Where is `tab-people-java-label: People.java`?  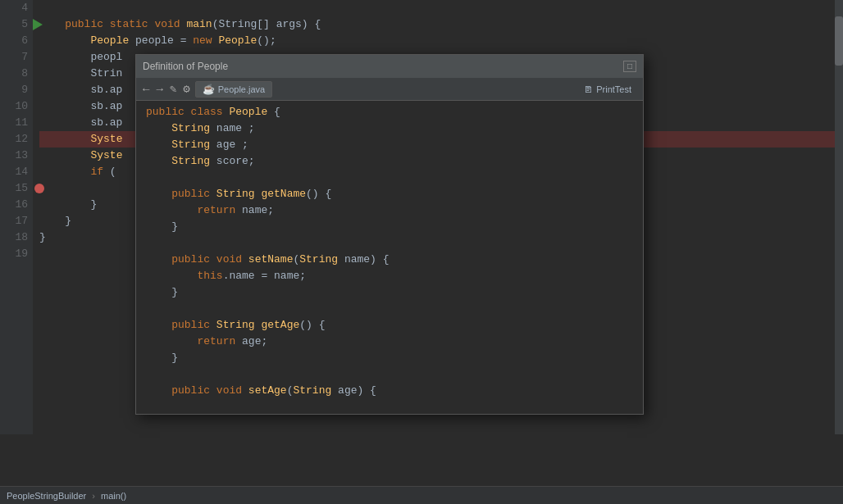
tab-people-java-label: People.java is located at coordinates (242, 89).